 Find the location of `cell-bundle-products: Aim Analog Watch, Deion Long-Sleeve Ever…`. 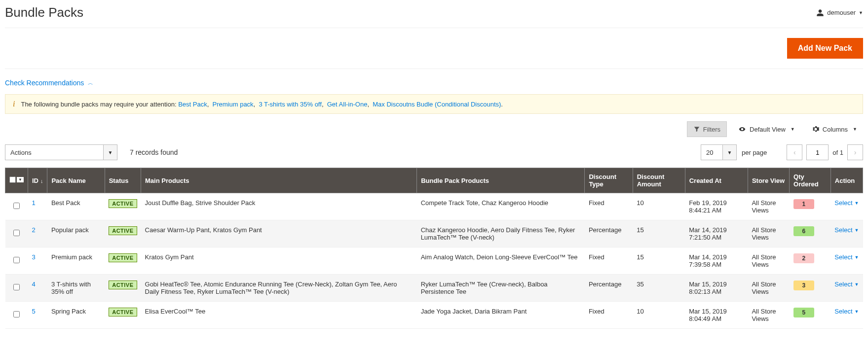

cell-bundle-products: Aim Analog Watch, Deion Long-Sleeve Ever… is located at coordinates (501, 261).